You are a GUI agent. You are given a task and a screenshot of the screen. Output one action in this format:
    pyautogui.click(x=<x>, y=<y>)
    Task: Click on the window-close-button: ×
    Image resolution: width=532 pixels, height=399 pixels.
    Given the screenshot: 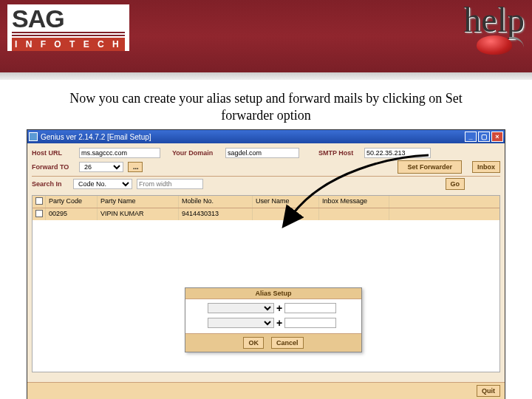 What is the action you would take?
    pyautogui.click(x=497, y=137)
    